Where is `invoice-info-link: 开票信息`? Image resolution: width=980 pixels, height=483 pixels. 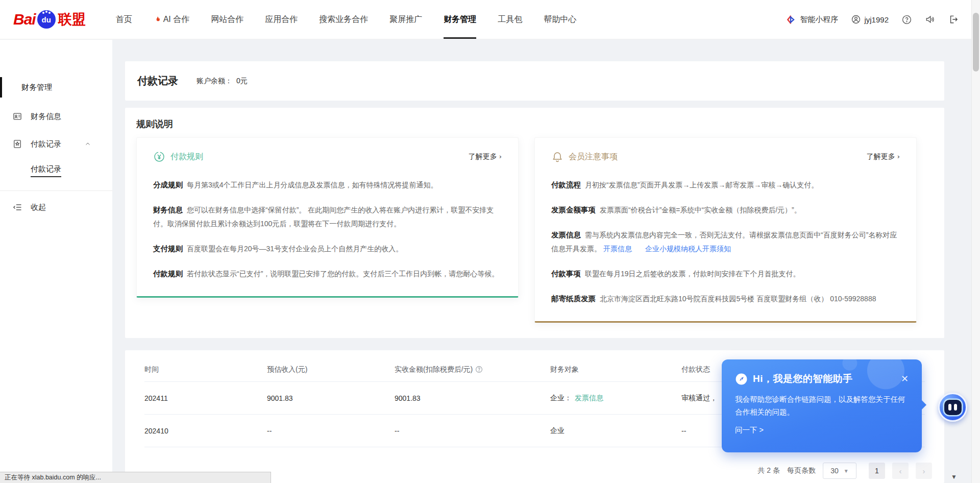
invoice-info-link: 开票信息 is located at coordinates (618, 249).